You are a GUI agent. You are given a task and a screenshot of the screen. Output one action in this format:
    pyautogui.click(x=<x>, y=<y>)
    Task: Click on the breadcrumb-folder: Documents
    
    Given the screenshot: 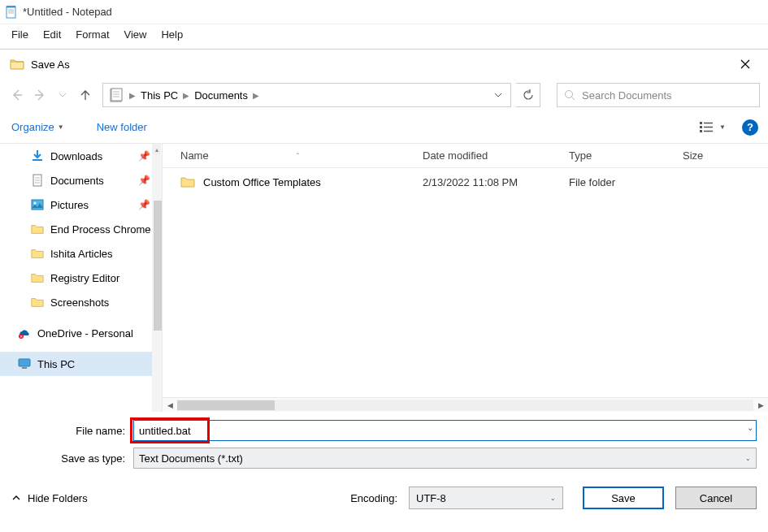 What is the action you would take?
    pyautogui.click(x=221, y=96)
    